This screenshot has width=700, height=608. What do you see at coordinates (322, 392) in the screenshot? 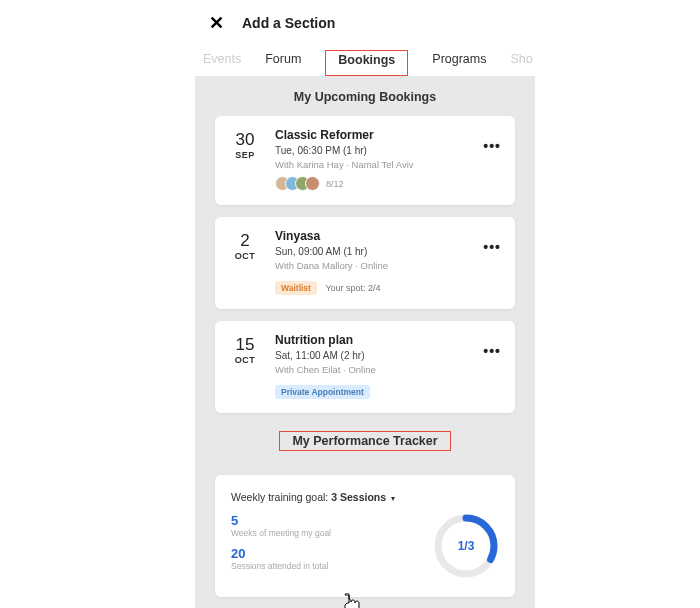
I see `private-badge: Private Appointment` at bounding box center [322, 392].